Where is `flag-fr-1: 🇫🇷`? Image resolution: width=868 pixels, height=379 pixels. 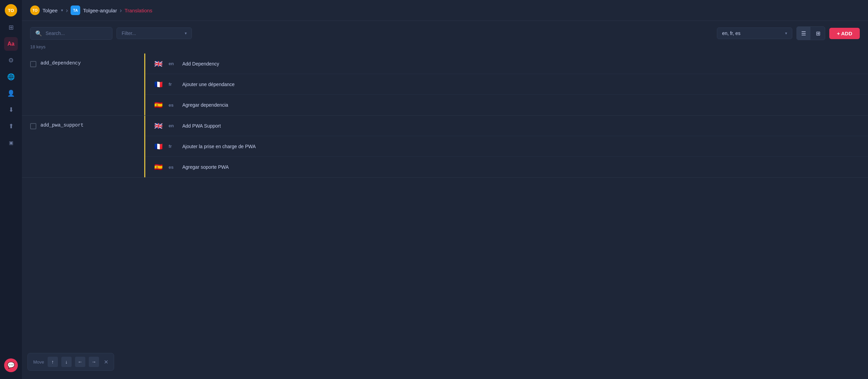 flag-fr-1: 🇫🇷 is located at coordinates (158, 146).